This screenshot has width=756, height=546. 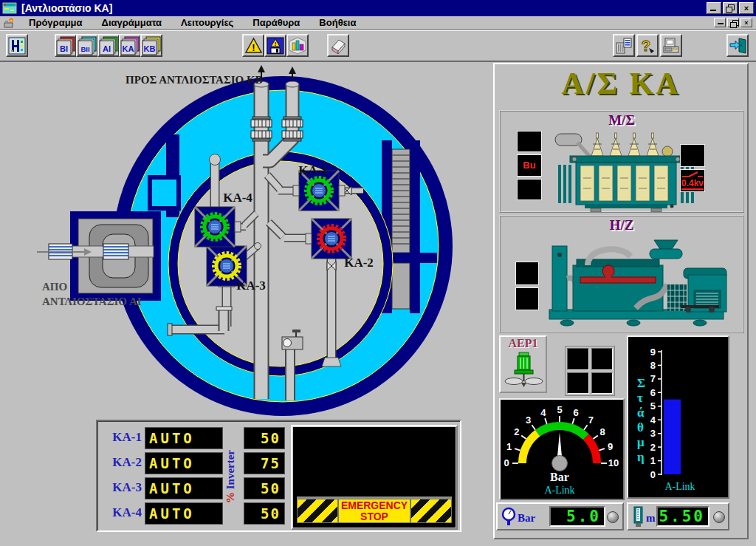 What do you see at coordinates (338, 46) in the screenshot?
I see `clear-button` at bounding box center [338, 46].